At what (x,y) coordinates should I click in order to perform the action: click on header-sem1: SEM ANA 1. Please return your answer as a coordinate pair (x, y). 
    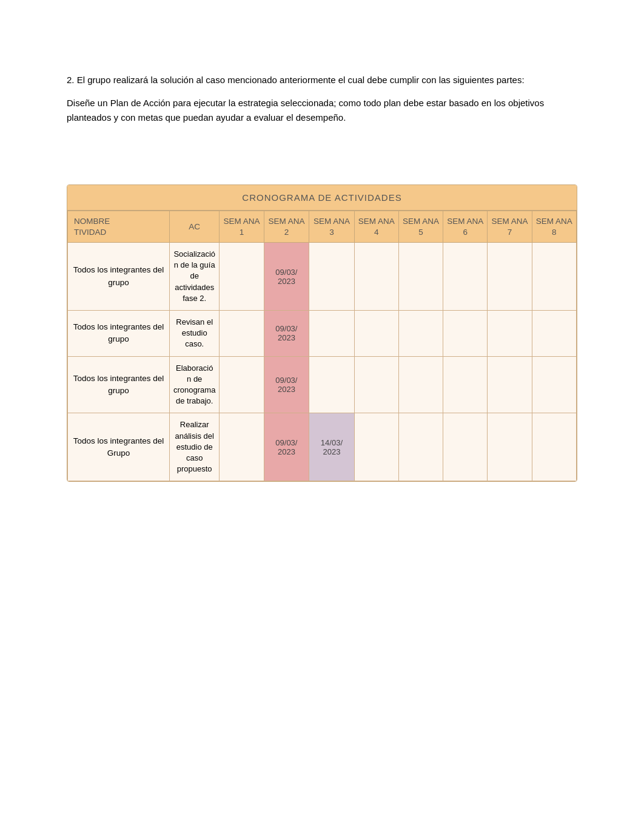
    Looking at the image, I should click on (241, 227).